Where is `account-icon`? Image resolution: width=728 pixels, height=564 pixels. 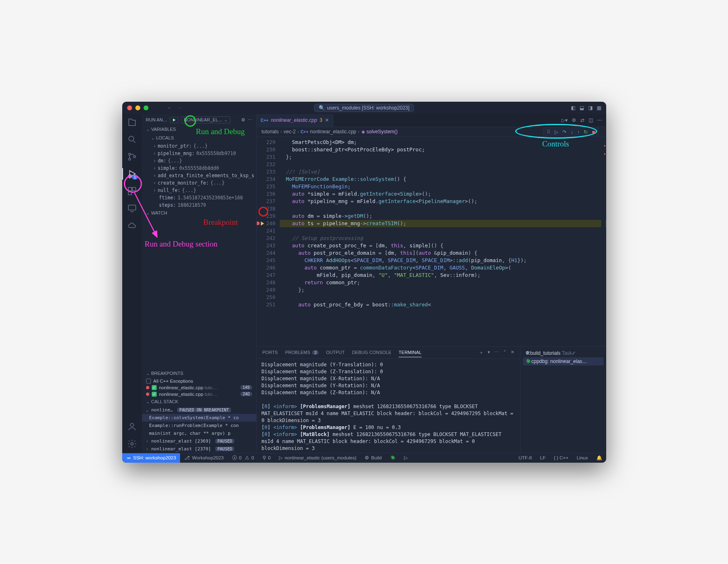 account-icon is located at coordinates (132, 427).